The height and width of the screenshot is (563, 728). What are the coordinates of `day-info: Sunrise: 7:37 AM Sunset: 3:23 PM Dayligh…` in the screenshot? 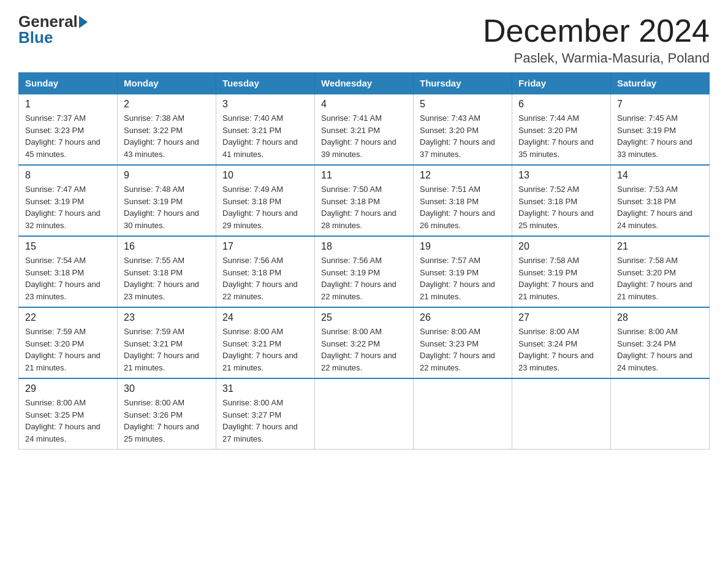 It's located at (68, 136).